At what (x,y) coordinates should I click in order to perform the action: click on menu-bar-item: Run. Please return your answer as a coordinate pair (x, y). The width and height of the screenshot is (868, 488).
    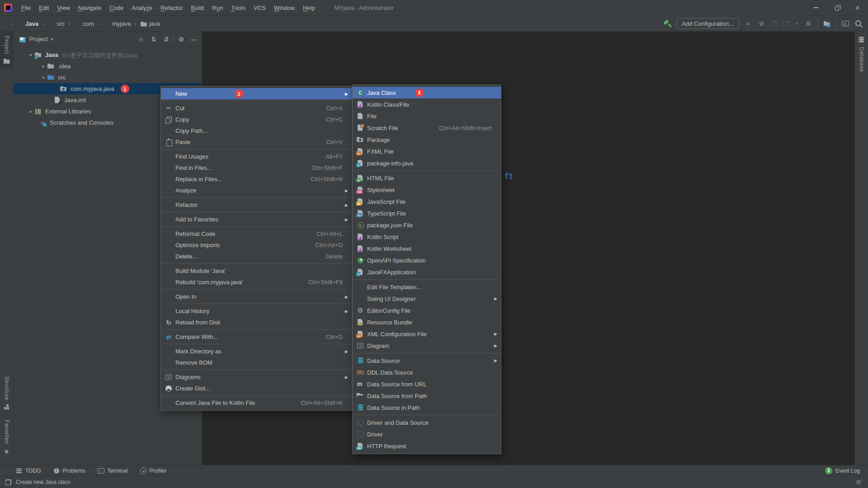
    Looking at the image, I should click on (217, 8).